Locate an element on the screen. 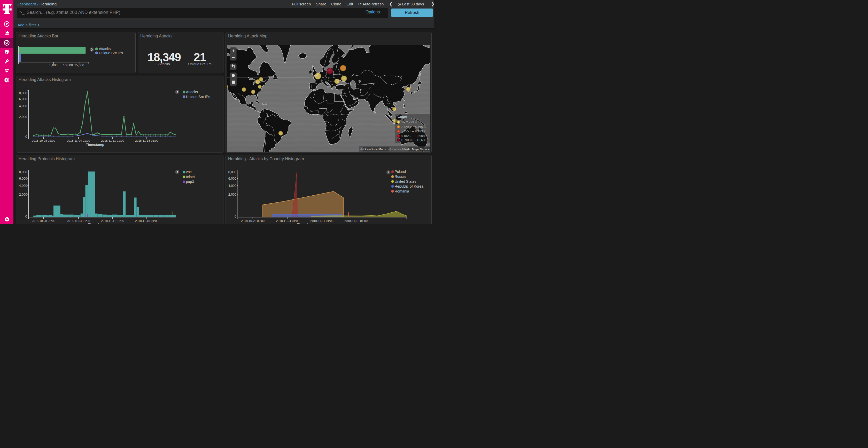 Image resolution: width=868 pixels, height=448 pixels. svg-text: Poland is located at coordinates (400, 172).